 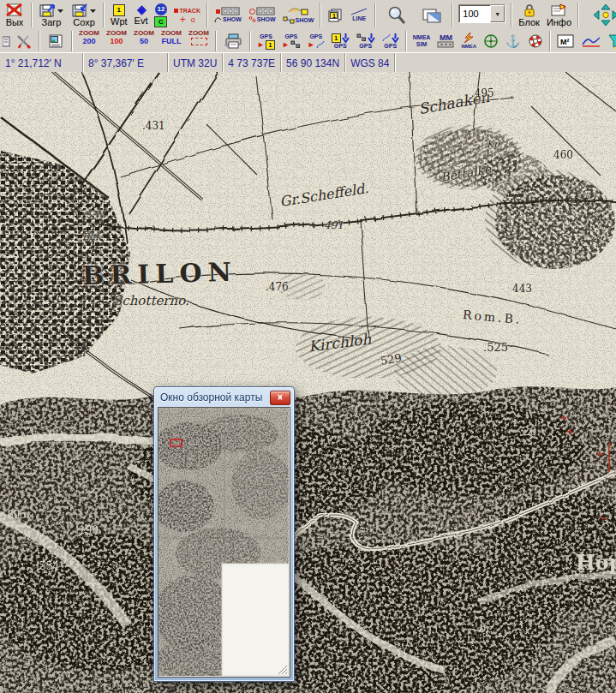 What do you see at coordinates (141, 15) in the screenshot?
I see `event-button: Evt` at bounding box center [141, 15].